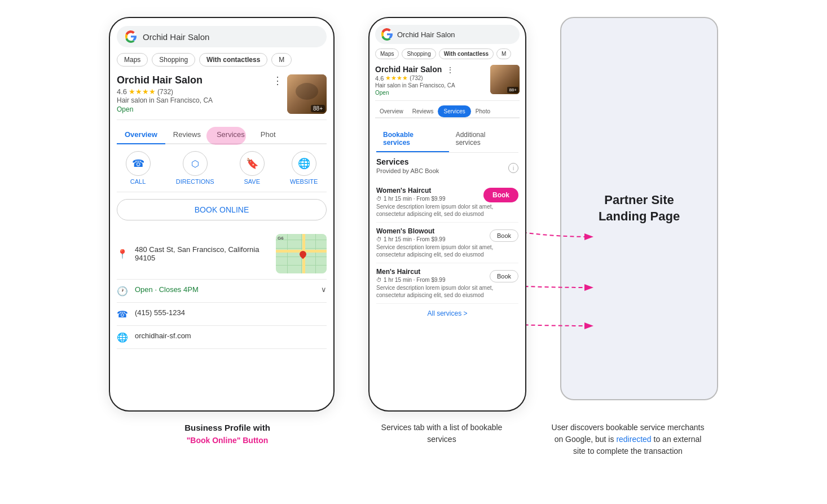  I want to click on caption-partner-link: redirected, so click(634, 439).